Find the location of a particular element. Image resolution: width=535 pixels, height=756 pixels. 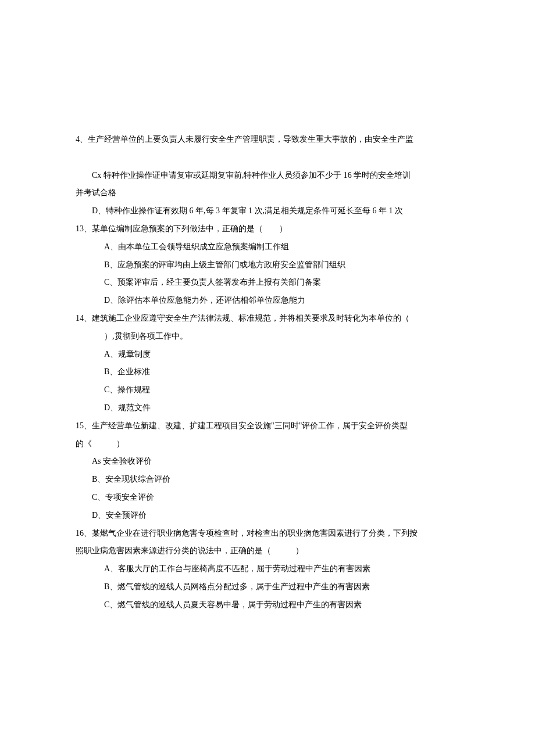

text-line: 并考试合格 is located at coordinates (268, 193).